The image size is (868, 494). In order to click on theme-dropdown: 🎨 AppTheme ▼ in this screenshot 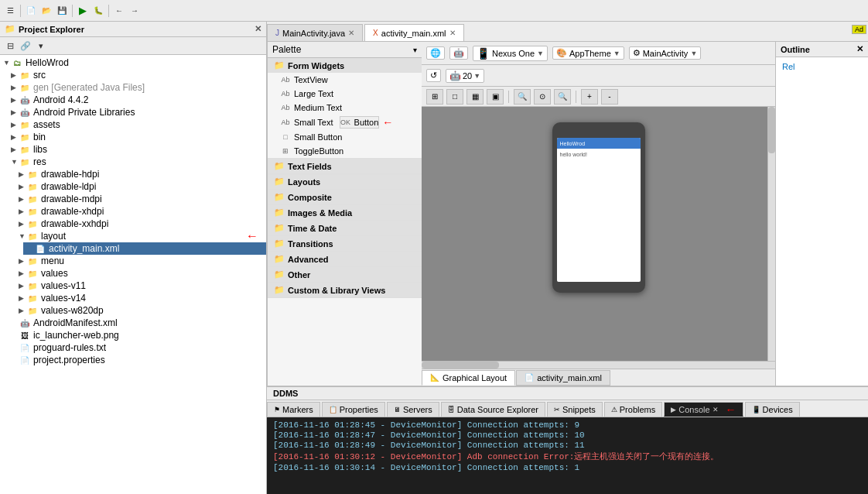, I will do `click(588, 53)`.